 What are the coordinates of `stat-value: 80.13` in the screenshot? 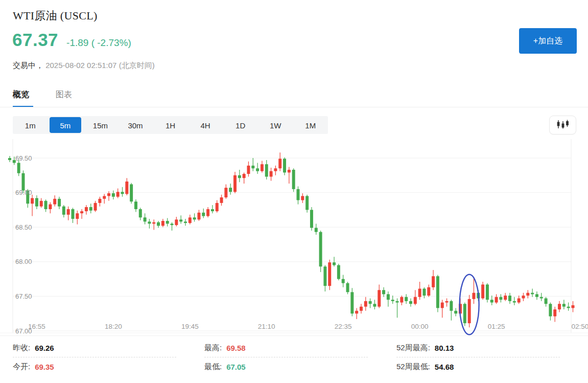 It's located at (444, 348).